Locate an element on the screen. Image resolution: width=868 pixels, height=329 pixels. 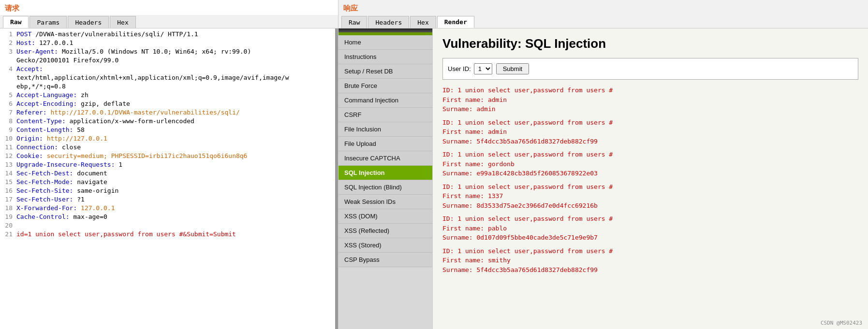
watermark: CSDN @MS02423 is located at coordinates (841, 323).